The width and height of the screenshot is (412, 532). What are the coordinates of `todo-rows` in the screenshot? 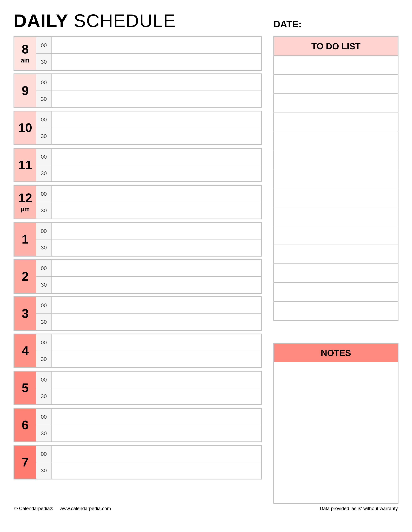 It's located at (336, 188).